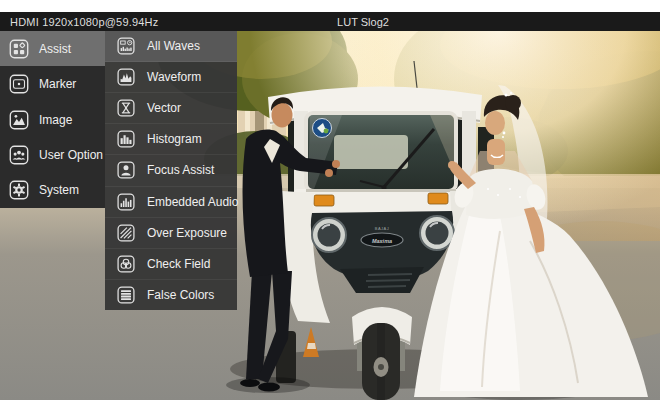 This screenshot has width=660, height=419. What do you see at coordinates (329, 235) in the screenshot?
I see `headlight-left` at bounding box center [329, 235].